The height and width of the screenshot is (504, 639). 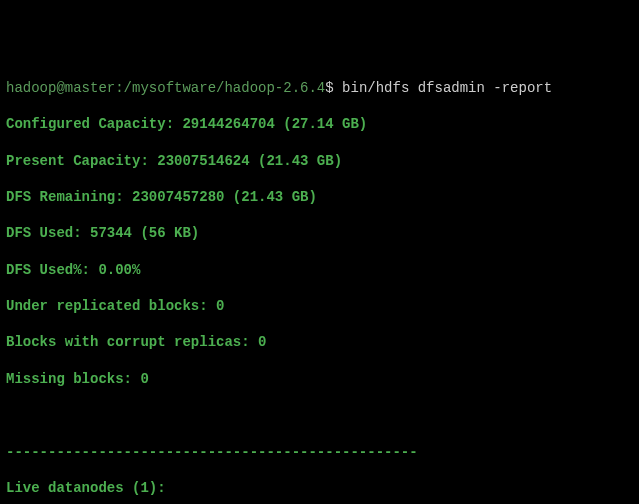 What do you see at coordinates (220, 88) in the screenshot?
I see `prompt-path: :/mysoftware/hadoop-2.6.4` at bounding box center [220, 88].